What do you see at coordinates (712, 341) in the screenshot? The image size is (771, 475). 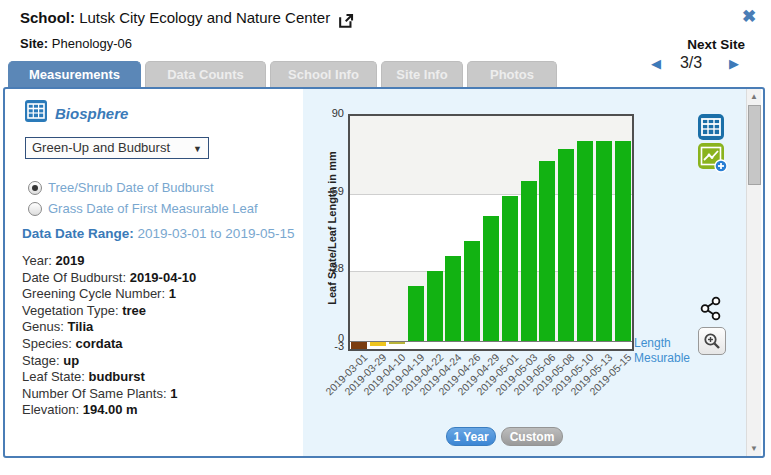 I see `zoom-icon` at bounding box center [712, 341].